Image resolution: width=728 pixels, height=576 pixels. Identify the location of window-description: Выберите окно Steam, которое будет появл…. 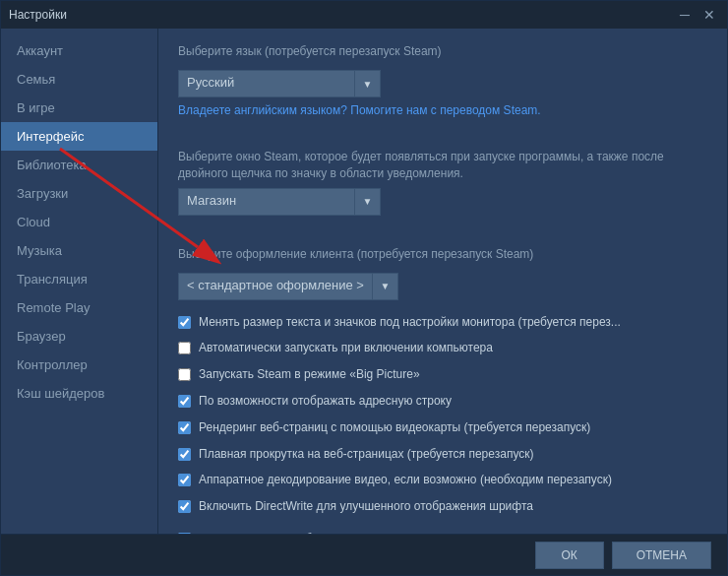
(443, 165).